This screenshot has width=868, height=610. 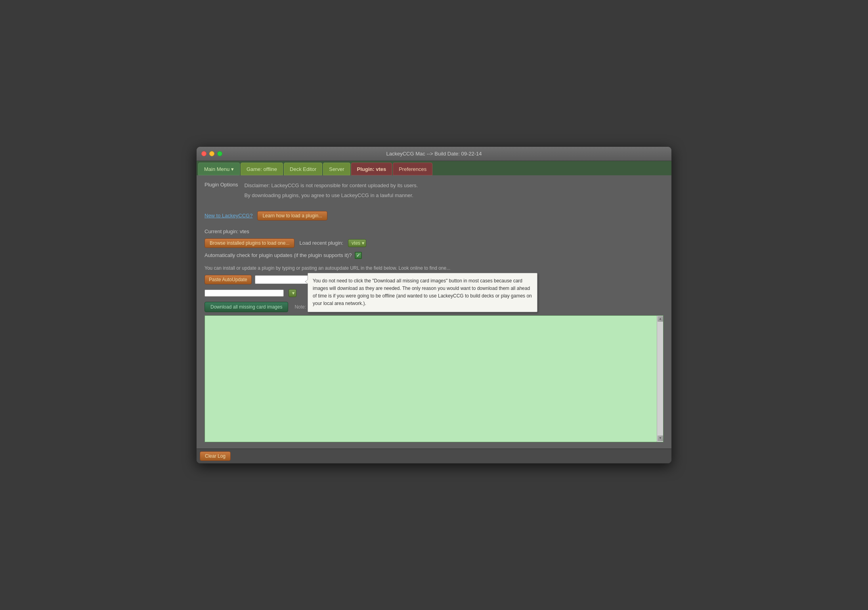 What do you see at coordinates (228, 216) in the screenshot?
I see `new-to-link: New to LackeyCCG?` at bounding box center [228, 216].